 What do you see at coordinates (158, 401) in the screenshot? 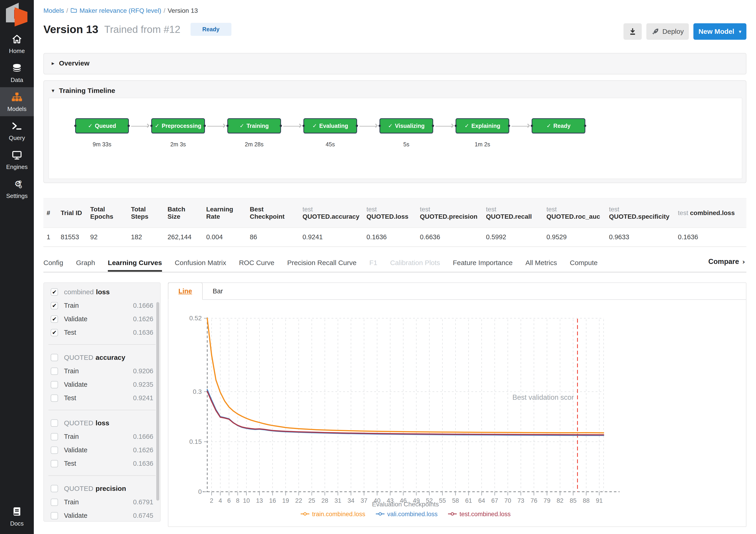
I see `metrics-panel-scrollbar` at bounding box center [158, 401].